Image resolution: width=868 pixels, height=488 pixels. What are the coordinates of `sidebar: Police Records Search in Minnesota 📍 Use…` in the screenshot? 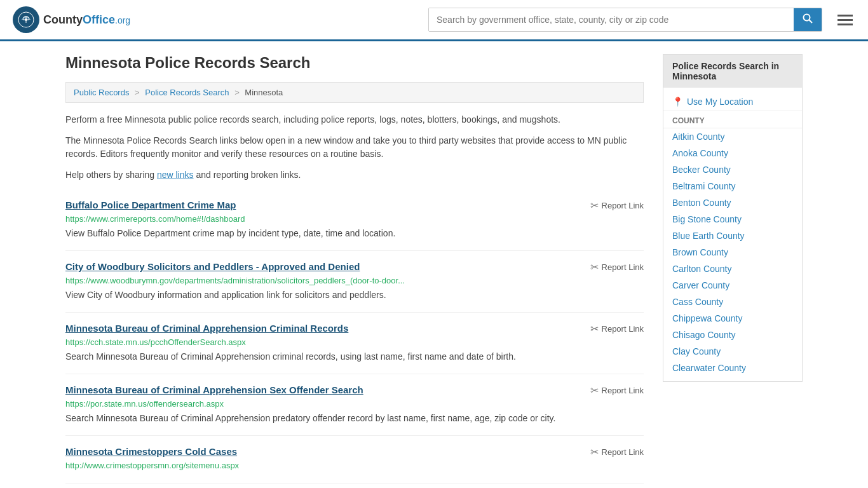 It's located at (733, 269).